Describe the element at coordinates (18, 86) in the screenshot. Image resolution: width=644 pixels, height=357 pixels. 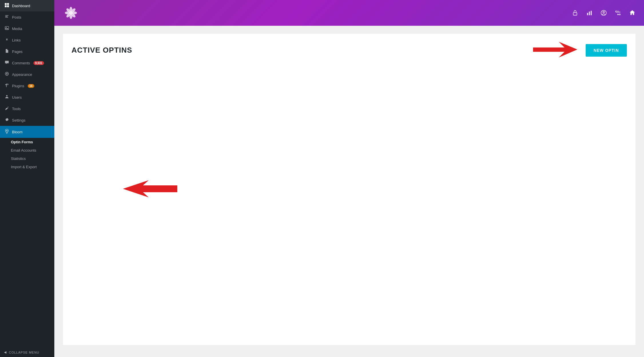
I see `sidebar-item-label: Plugins` at that location.